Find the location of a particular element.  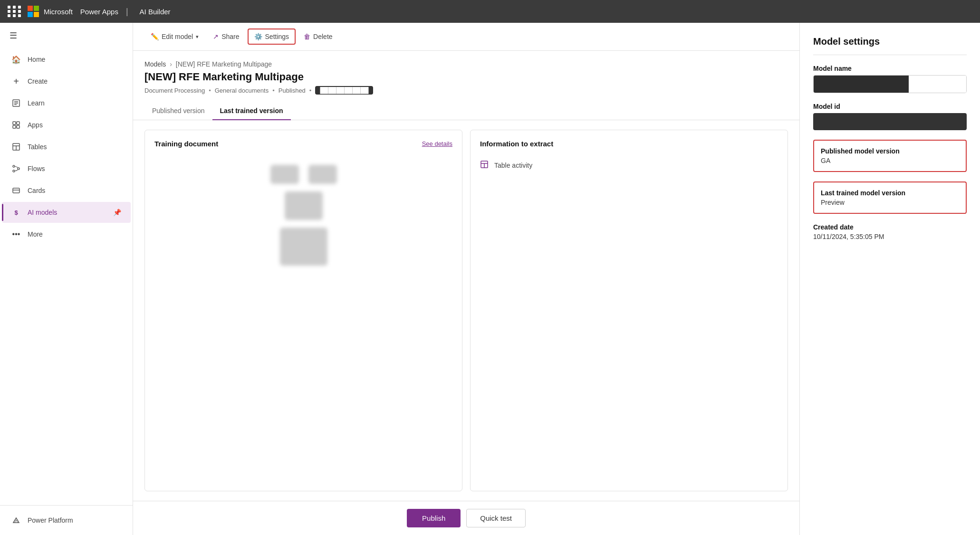

cards-icon is located at coordinates (16, 191).